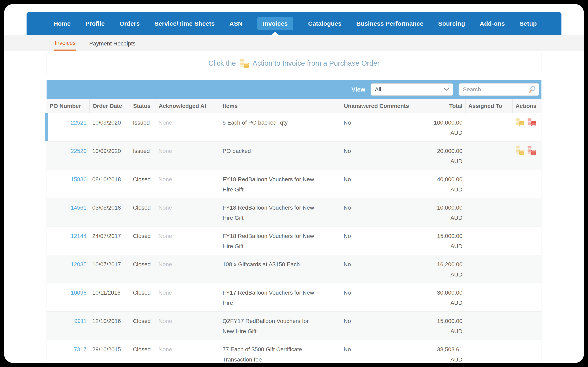 The width and height of the screenshot is (588, 367). What do you see at coordinates (112, 43) in the screenshot?
I see `tab-payment-receipts: Payment Receipts` at bounding box center [112, 43].